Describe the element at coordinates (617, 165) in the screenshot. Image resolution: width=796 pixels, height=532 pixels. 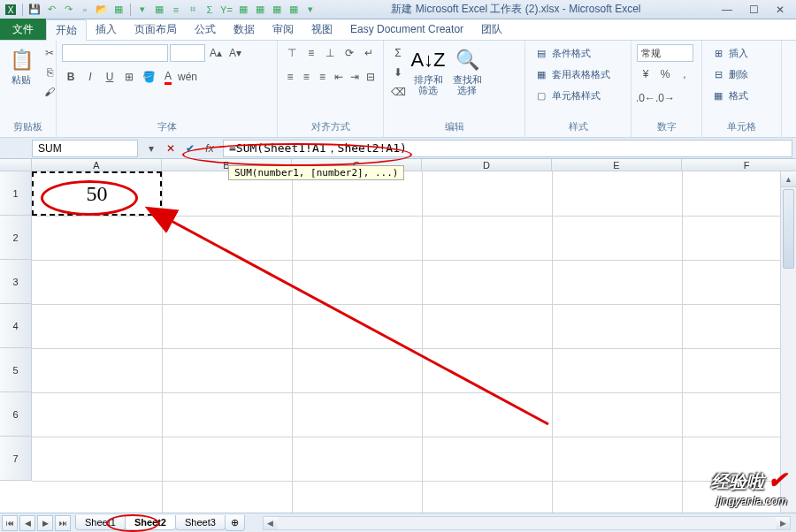
I see `col-header: E` at that location.